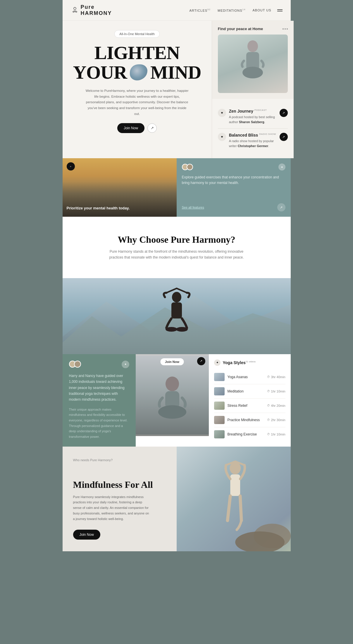 The width and height of the screenshot is (353, 644). Describe the element at coordinates (246, 420) in the screenshot. I see `yoga-style-name: Practice Mindfulness` at that location.